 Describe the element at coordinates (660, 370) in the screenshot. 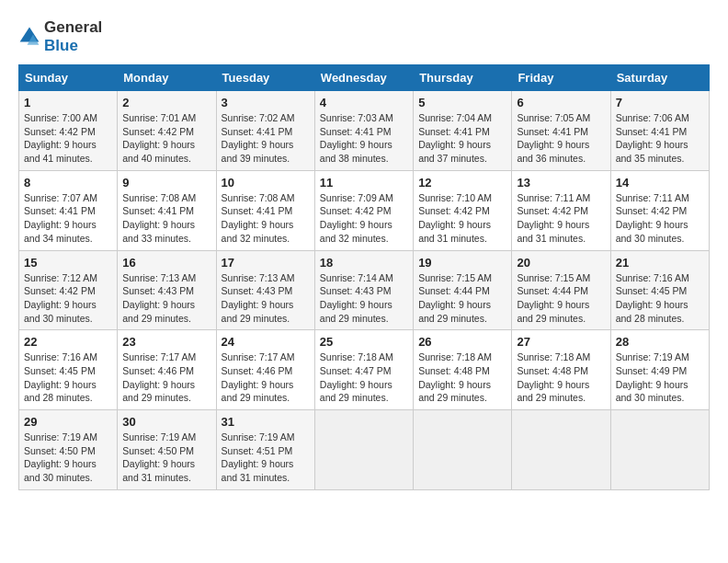

I see `calendar-cell: 28 Sunrise: 7:19 AM Sunset: 4:49 PM Dayl…` at that location.